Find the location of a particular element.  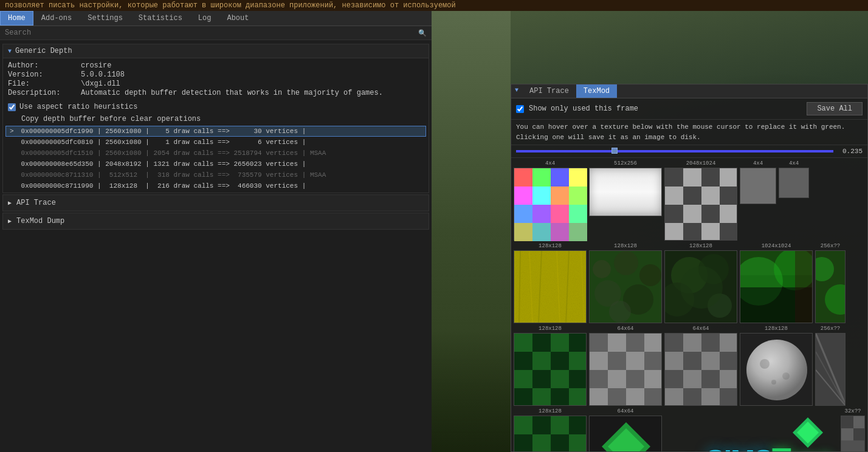

api-trace-section: ▶ API Trace is located at coordinates (216, 203).